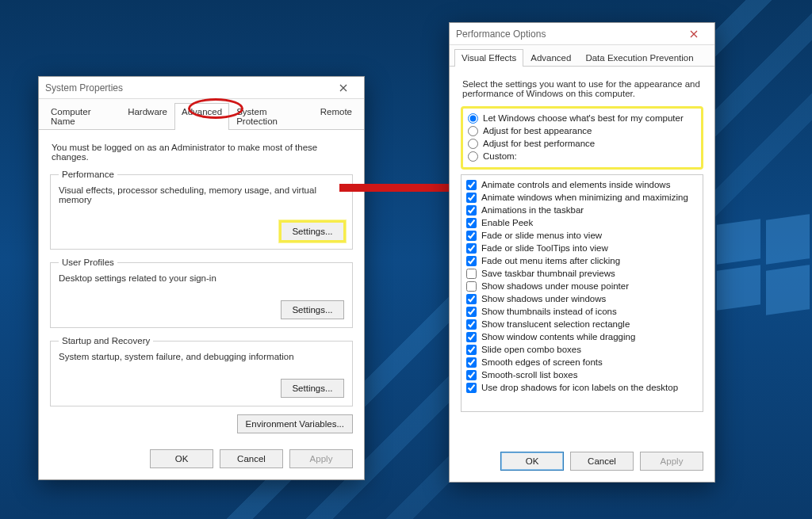  What do you see at coordinates (201, 278) in the screenshot?
I see `user-profiles-desc: Desktop settings related to your sign-in` at bounding box center [201, 278].